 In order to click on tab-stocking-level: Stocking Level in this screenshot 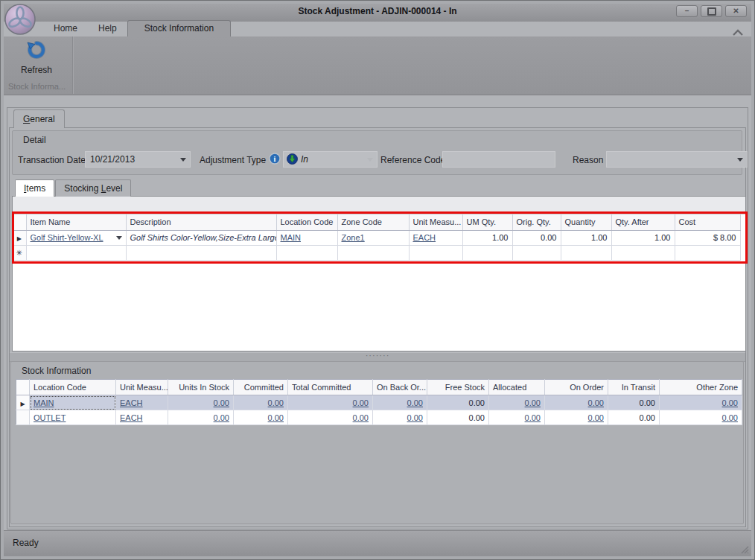, I will do `click(93, 188)`.